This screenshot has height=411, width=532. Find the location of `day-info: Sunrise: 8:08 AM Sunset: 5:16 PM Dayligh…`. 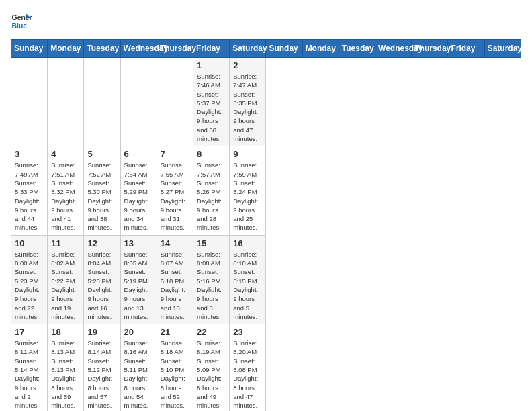

day-info: Sunrise: 8:08 AM Sunset: 5:16 PM Dayligh… is located at coordinates (211, 285).